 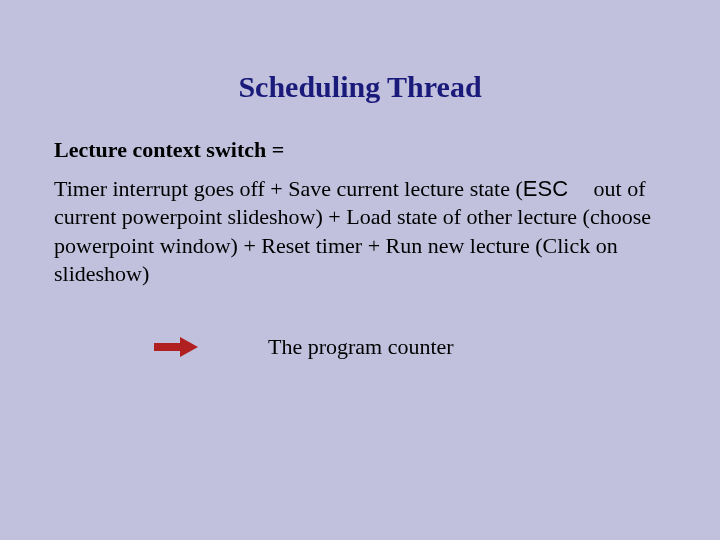 What do you see at coordinates (360, 87) in the screenshot?
I see `slide-title: Scheduling Thread` at bounding box center [360, 87].